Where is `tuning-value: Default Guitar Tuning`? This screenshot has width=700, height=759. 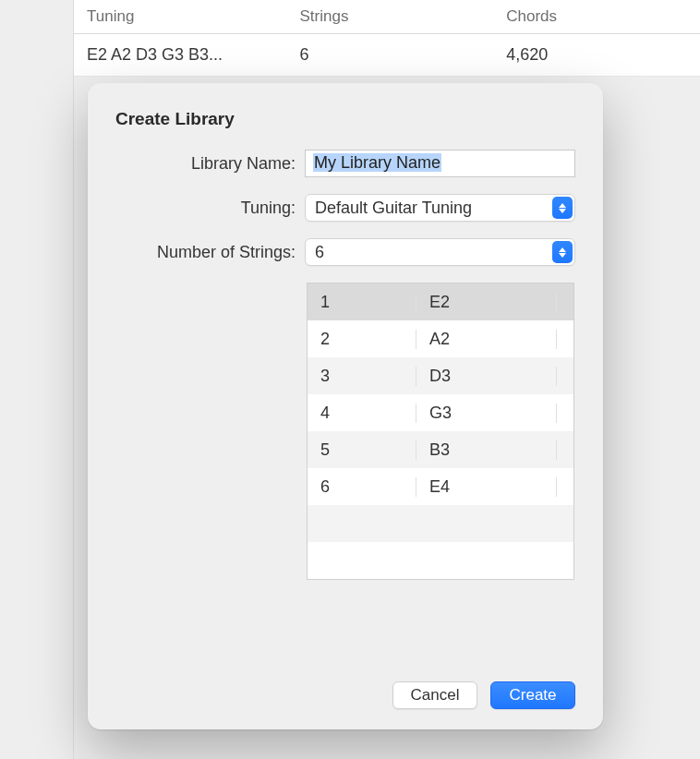 tuning-value: Default Guitar Tuning is located at coordinates (393, 209).